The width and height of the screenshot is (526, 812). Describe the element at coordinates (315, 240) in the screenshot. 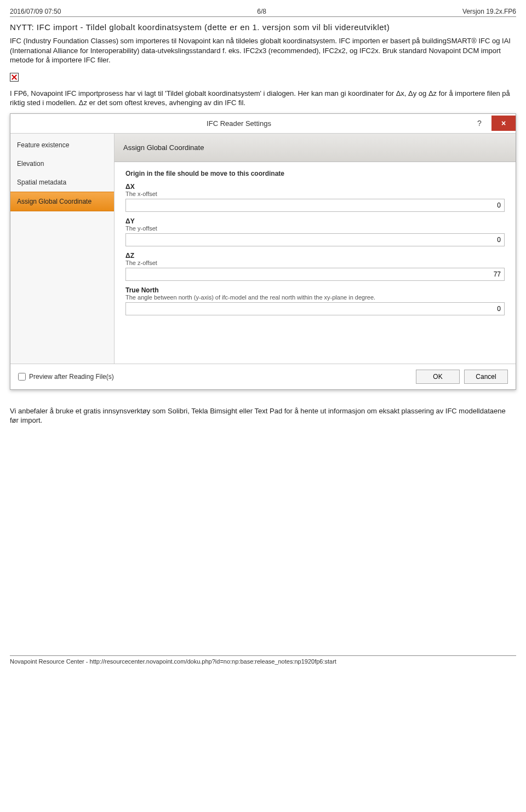

I see `dy-input` at that location.